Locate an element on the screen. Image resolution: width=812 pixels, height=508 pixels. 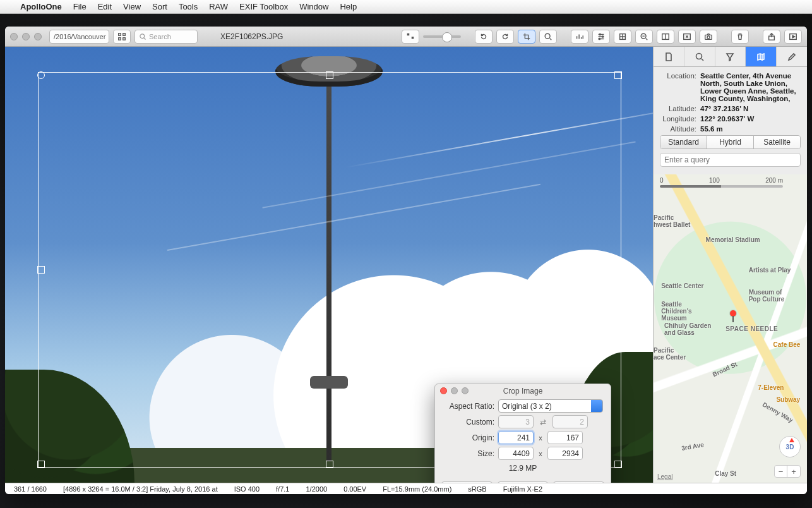
dialog-close is located at coordinates (443, 390).